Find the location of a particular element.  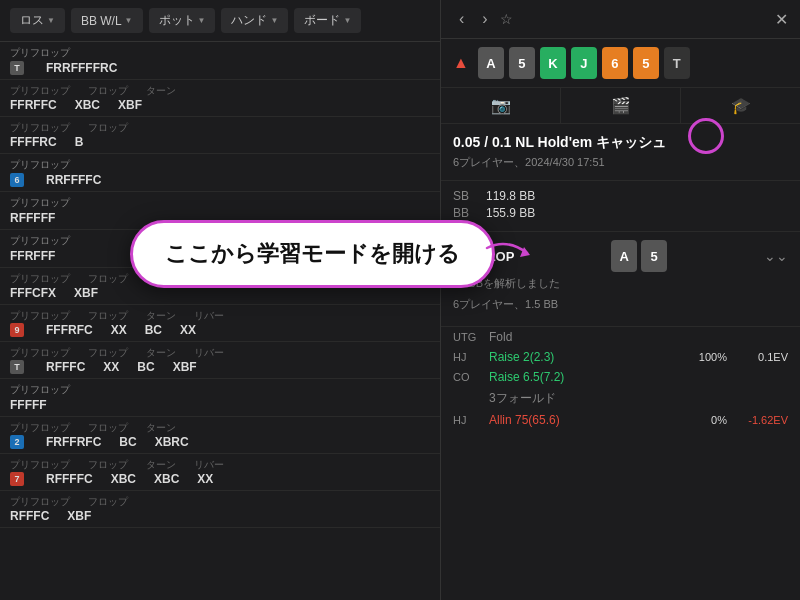

actions-list: UTG Fold HJ Raise 2(2.3) 100% 0.1EV CO R… is located at coordinates (620, 378).